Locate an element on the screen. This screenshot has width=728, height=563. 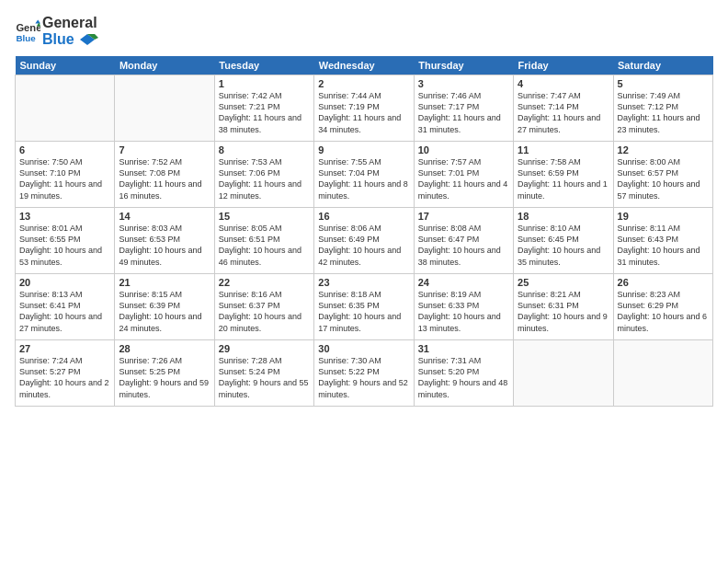
day-number: 28 is located at coordinates (164, 349).